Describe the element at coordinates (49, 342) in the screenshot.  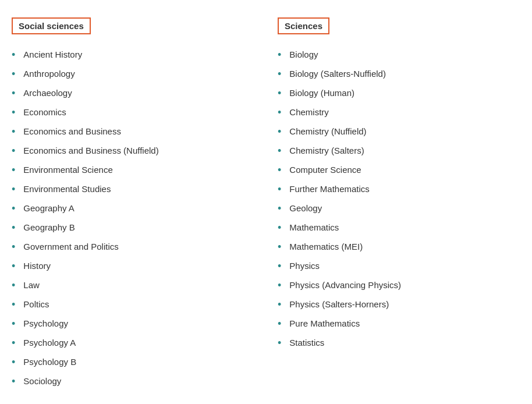
I see `item-label: Psychology A` at that location.